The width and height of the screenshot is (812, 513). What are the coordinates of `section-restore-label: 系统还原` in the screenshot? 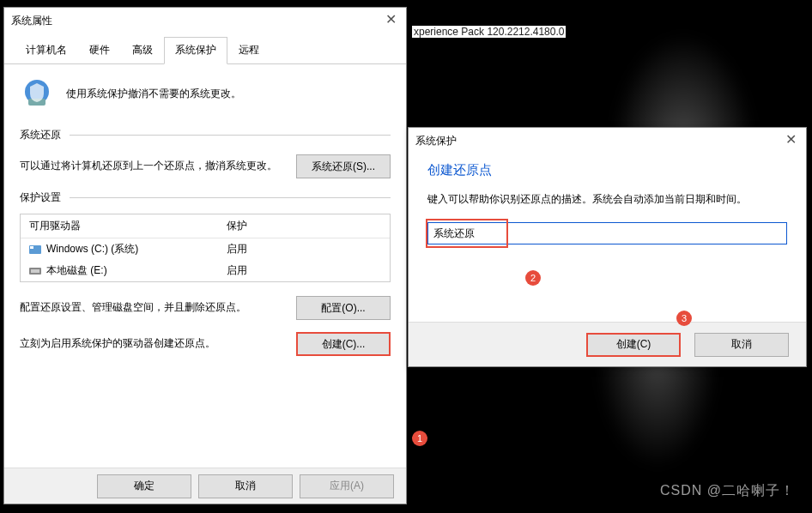 It's located at (40, 136).